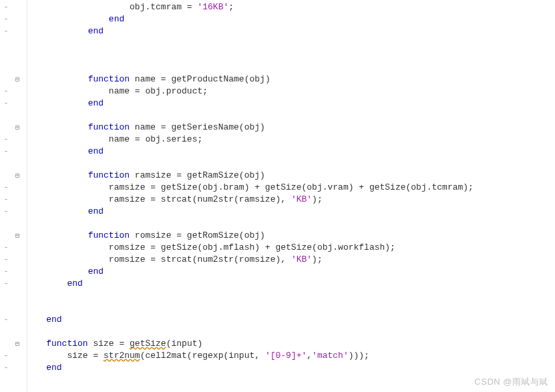 The height and width of the screenshot is (392, 555). Describe the element at coordinates (278, 79) in the screenshot. I see `code-line: ⊟ function name = getProductName(obj)` at that location.